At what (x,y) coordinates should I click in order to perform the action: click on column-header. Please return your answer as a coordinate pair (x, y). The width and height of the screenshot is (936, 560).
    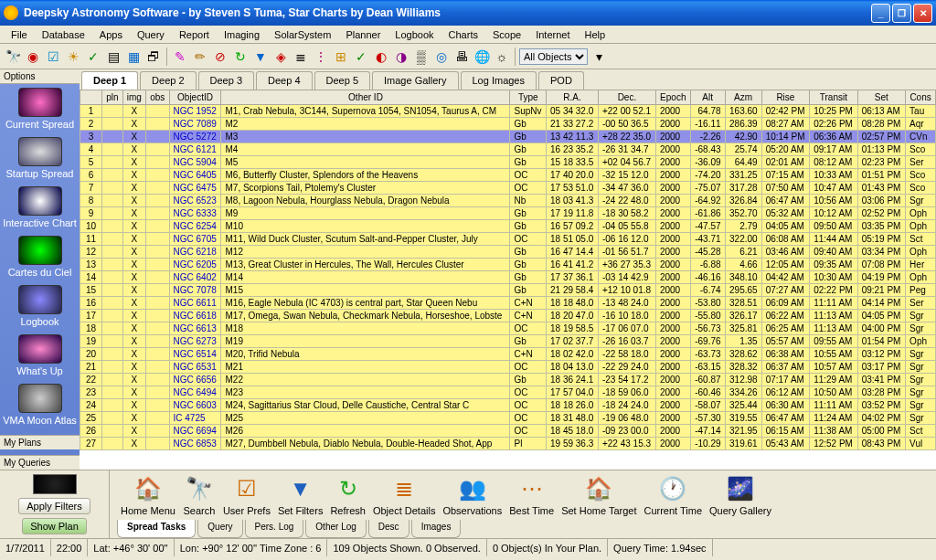
    Looking at the image, I should click on (91, 98).